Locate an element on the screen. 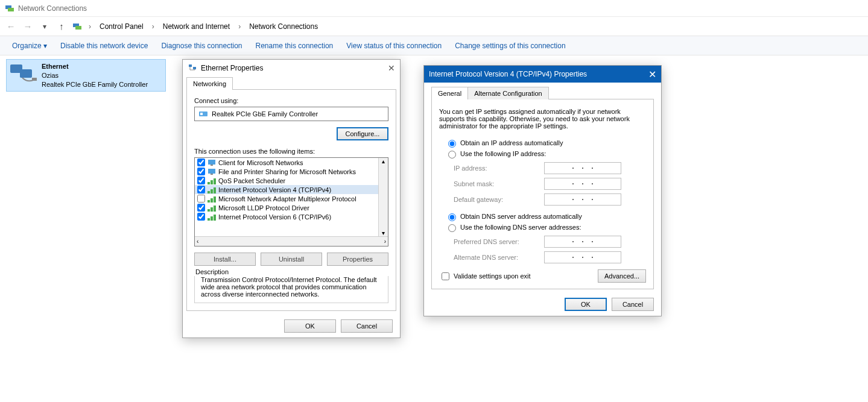  properties-button: Properties is located at coordinates (358, 259).